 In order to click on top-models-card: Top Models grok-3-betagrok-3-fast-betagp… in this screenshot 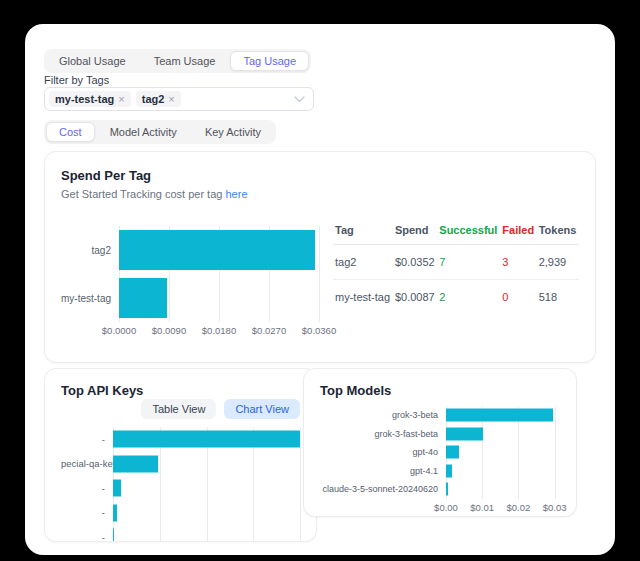, I will do `click(440, 442)`.